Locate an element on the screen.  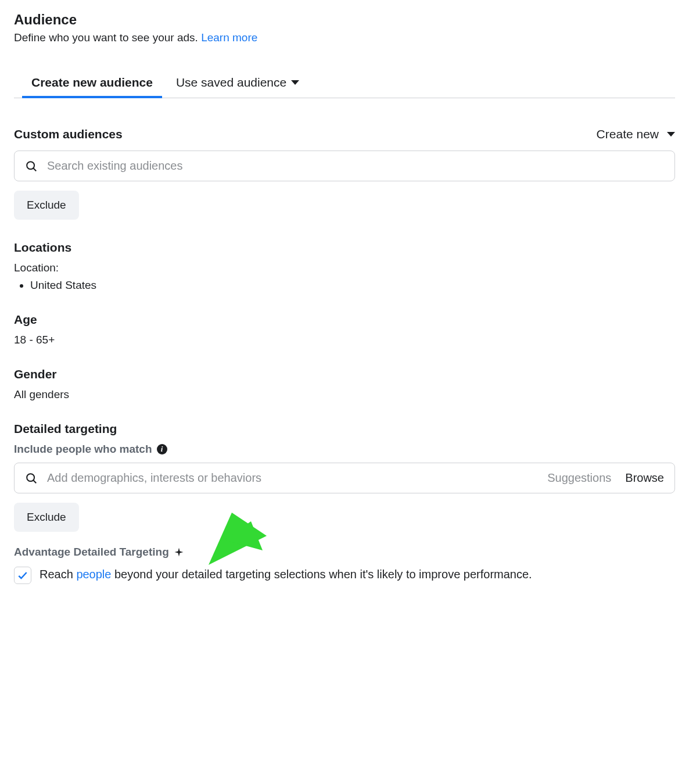
location-sublabel: Location: is located at coordinates (344, 268).